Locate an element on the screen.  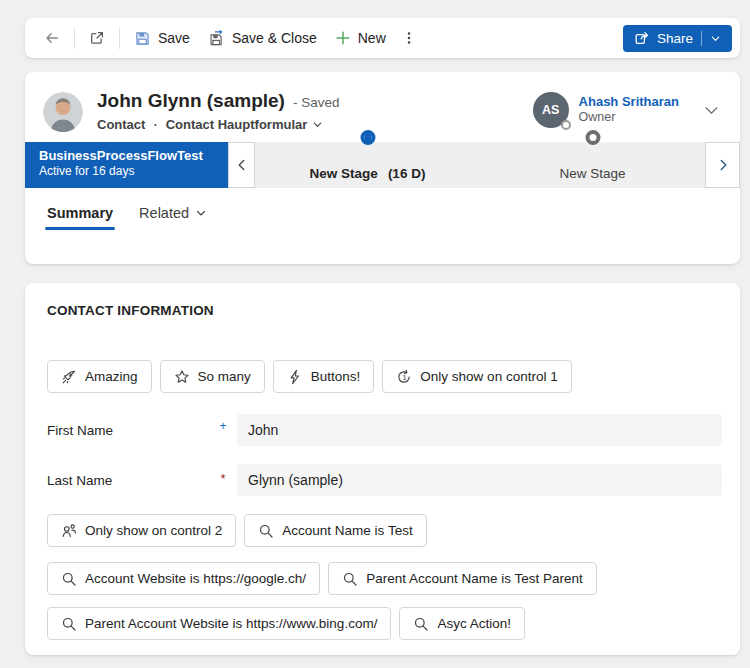
first-name-field-row: First Name + is located at coordinates (384, 430).